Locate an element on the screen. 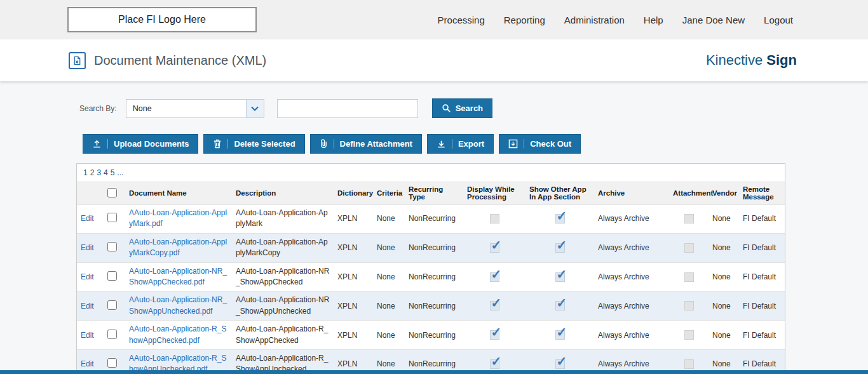 Image resolution: width=868 pixels, height=374 pixels. nav-user: Jane Doe New is located at coordinates (714, 20).